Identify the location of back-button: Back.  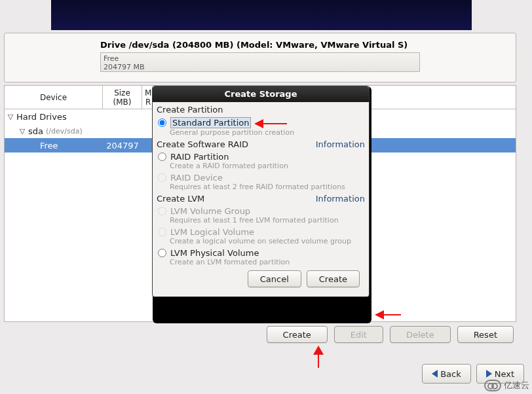
(447, 374).